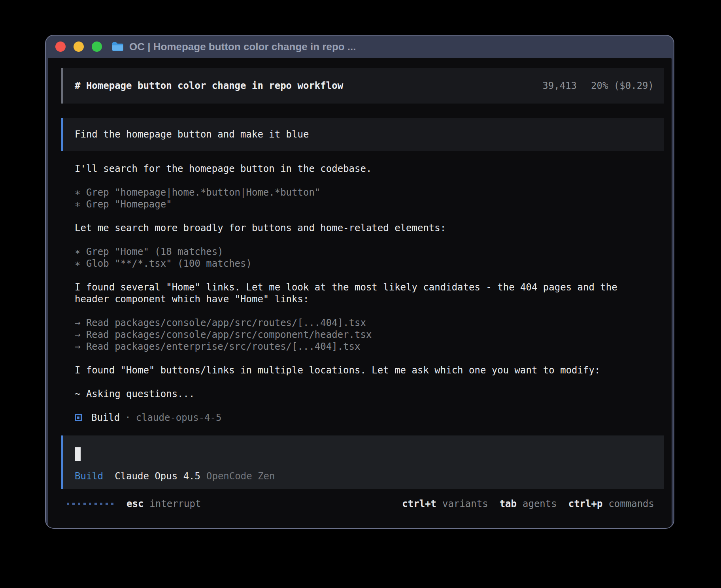 The image size is (721, 588). I want to click on status-bar: esc interrupt ctrl+t variants tab agents…, so click(360, 504).